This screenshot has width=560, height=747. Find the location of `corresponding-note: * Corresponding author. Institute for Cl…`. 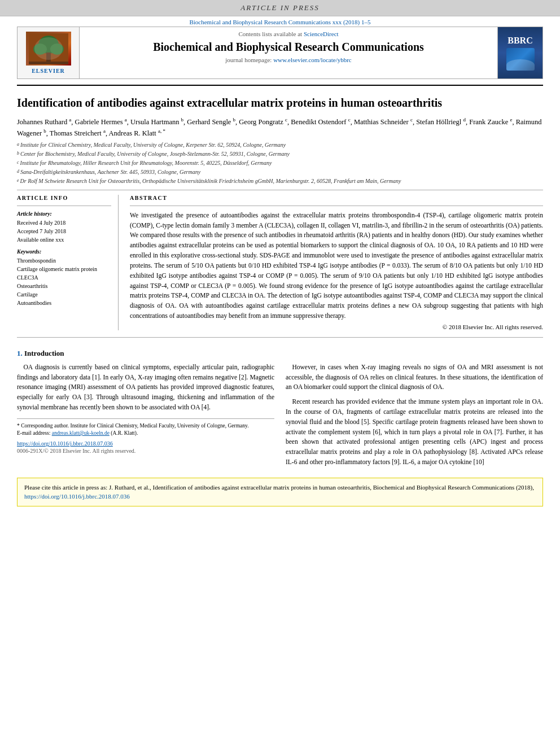

corresponding-note: * Corresponding author. Institute for Cl… is located at coordinates (146, 426).